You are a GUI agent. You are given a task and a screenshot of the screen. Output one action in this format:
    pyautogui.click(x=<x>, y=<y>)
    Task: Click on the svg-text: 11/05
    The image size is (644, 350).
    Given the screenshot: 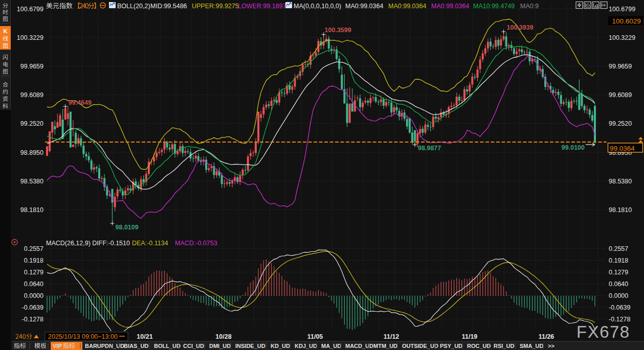 What is the action you would take?
    pyautogui.click(x=315, y=337)
    